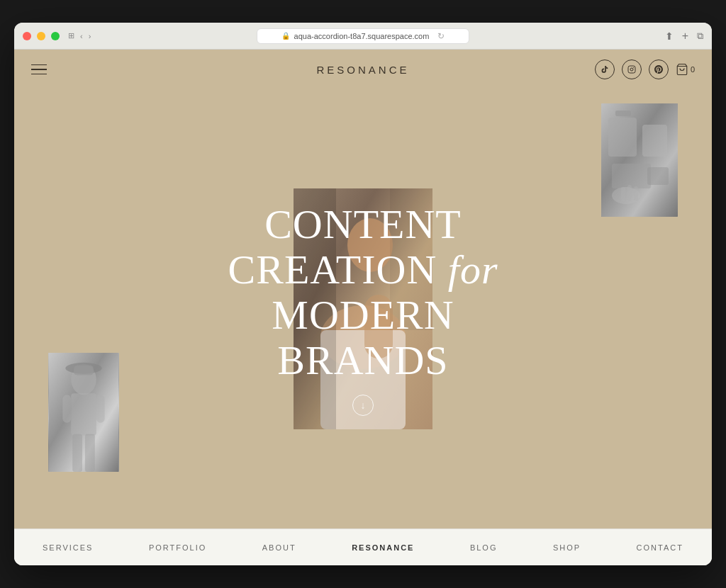 This screenshot has width=726, height=588. I want to click on right-photo, so click(640, 160).